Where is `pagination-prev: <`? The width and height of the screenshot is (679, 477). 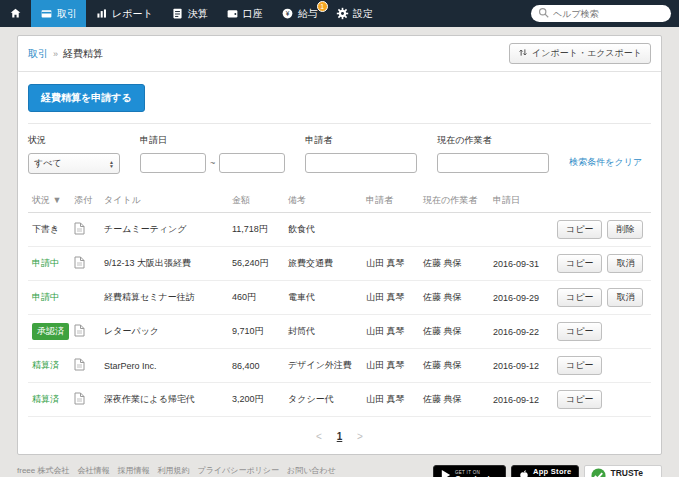 pagination-prev: < is located at coordinates (319, 436).